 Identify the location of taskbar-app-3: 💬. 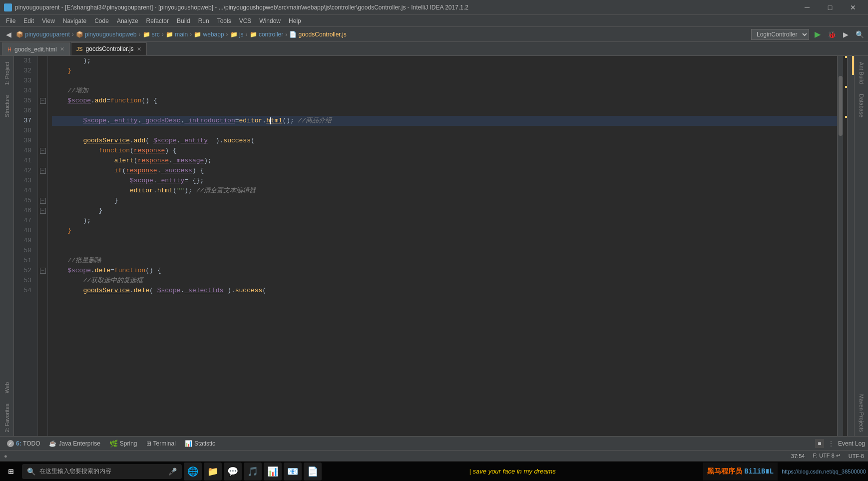
(233, 472).